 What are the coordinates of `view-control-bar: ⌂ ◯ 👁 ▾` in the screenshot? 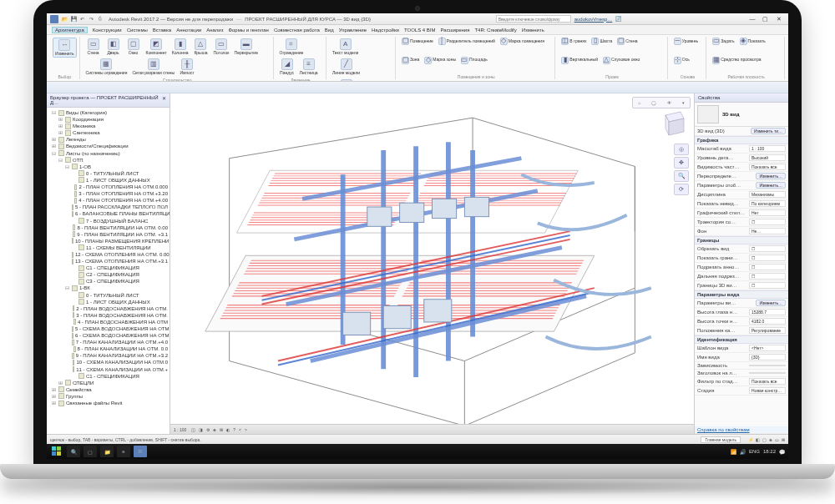 It's located at (661, 103).